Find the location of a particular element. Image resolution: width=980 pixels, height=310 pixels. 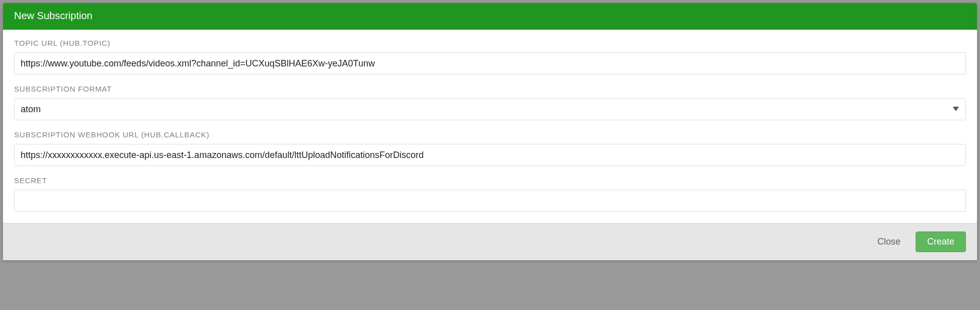

subscription-format-select: atom is located at coordinates (490, 109).